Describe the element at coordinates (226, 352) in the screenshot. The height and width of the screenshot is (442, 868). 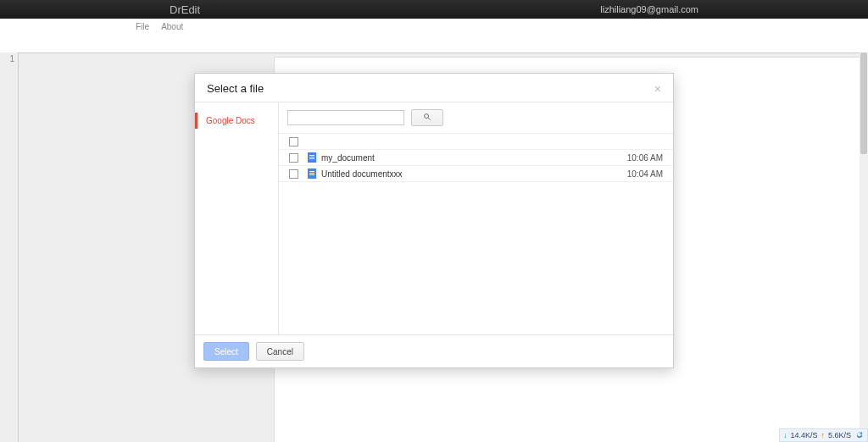
I see `select-button-label: Select` at that location.